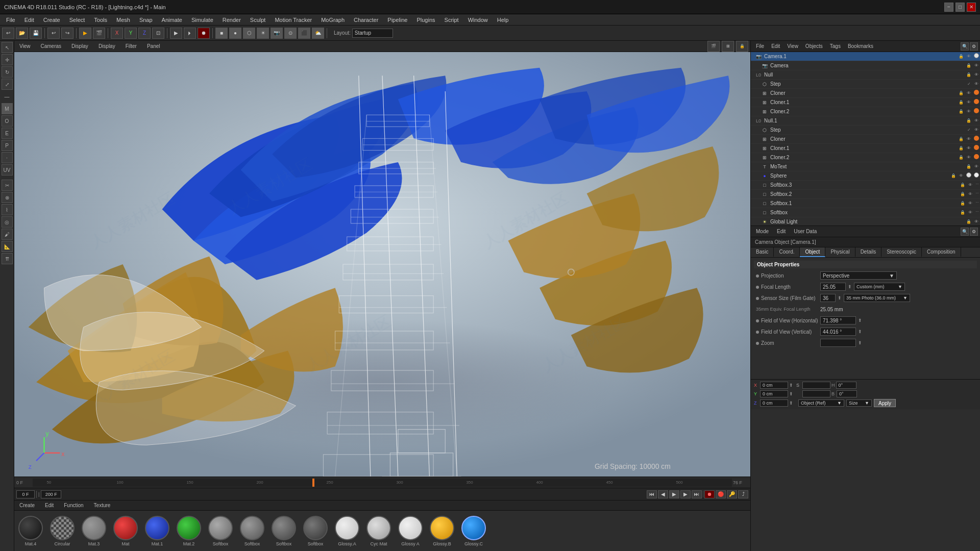  What do you see at coordinates (333, 20) in the screenshot?
I see `menu-item-mograph: MoGraph` at bounding box center [333, 20].